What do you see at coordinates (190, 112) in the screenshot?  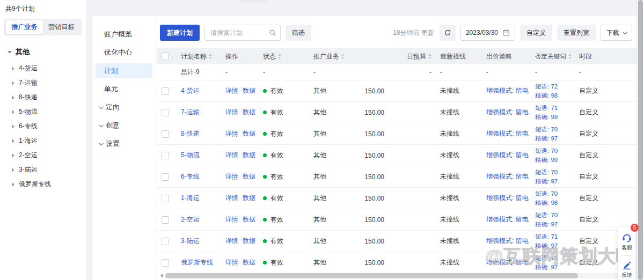 I see `plan-name-link: 7-运输` at bounding box center [190, 112].